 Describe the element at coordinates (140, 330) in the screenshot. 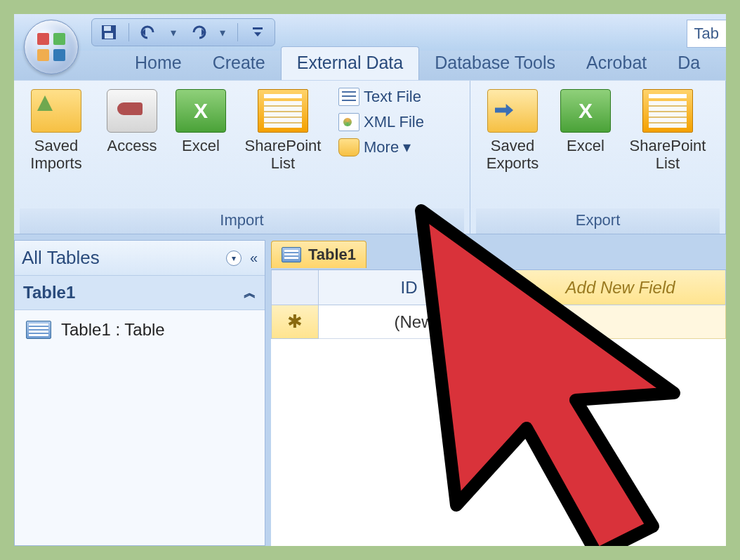

I see `nav-item-table1-table: Table1 : Table` at that location.